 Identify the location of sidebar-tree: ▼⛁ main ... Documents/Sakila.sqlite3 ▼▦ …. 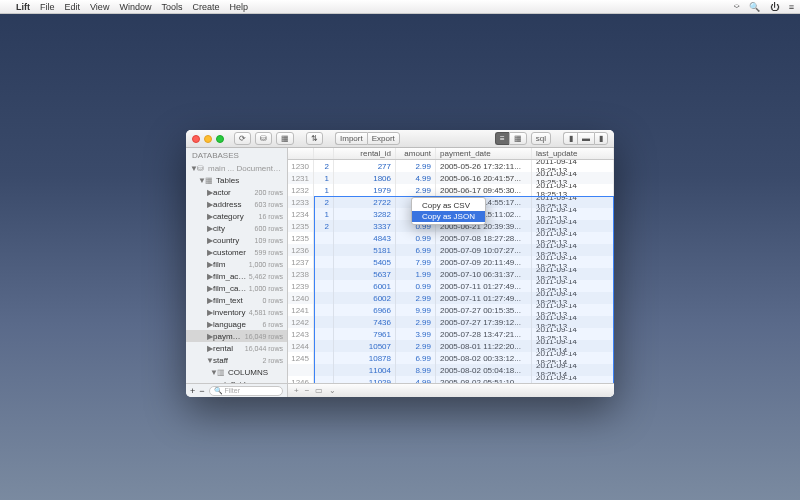
(236, 272).